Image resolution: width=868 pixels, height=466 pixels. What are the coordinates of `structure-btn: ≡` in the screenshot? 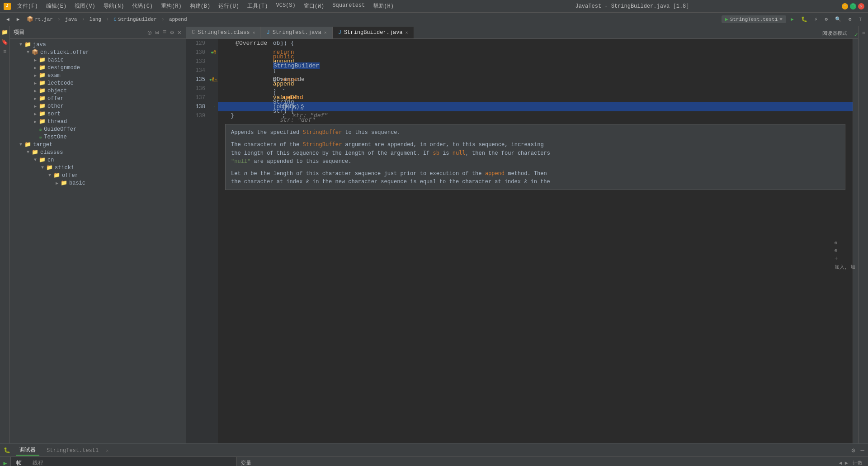 It's located at (5, 52).